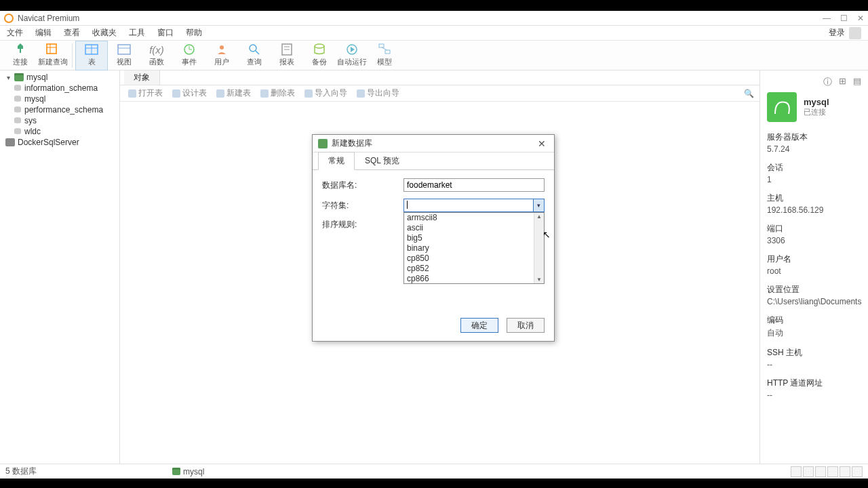  I want to click on charset-option: cp852, so click(474, 268).